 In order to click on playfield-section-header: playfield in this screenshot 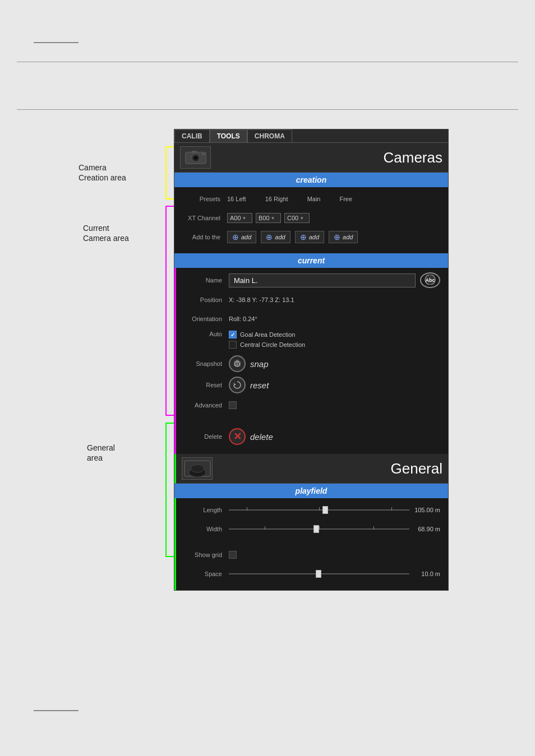, I will do `click(311, 491)`.